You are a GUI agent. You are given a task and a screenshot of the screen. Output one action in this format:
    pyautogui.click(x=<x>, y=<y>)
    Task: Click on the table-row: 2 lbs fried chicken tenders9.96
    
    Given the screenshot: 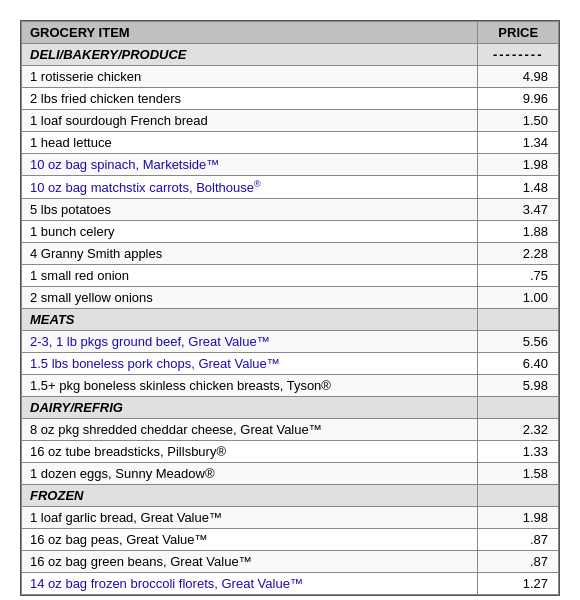 What is the action you would take?
    pyautogui.click(x=290, y=99)
    